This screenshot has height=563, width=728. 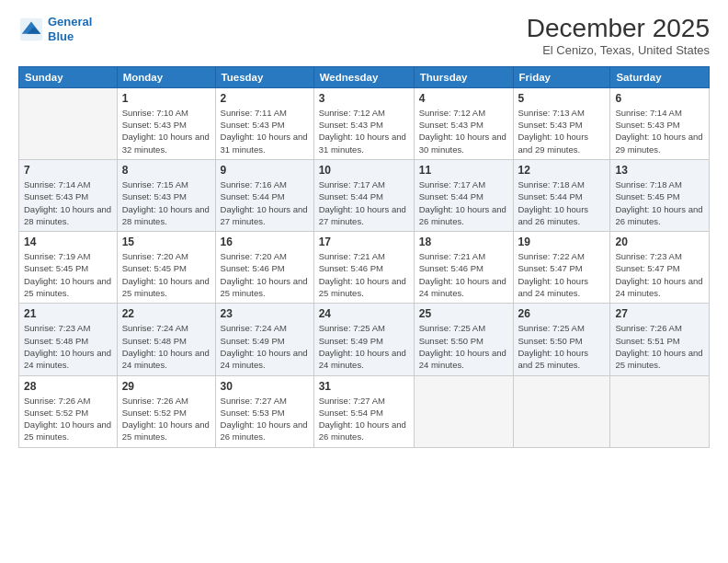 I want to click on calendar-cell: 28Sunrise: 7:26 AMSunset: 5:52 PMDayligh…, so click(x=68, y=411).